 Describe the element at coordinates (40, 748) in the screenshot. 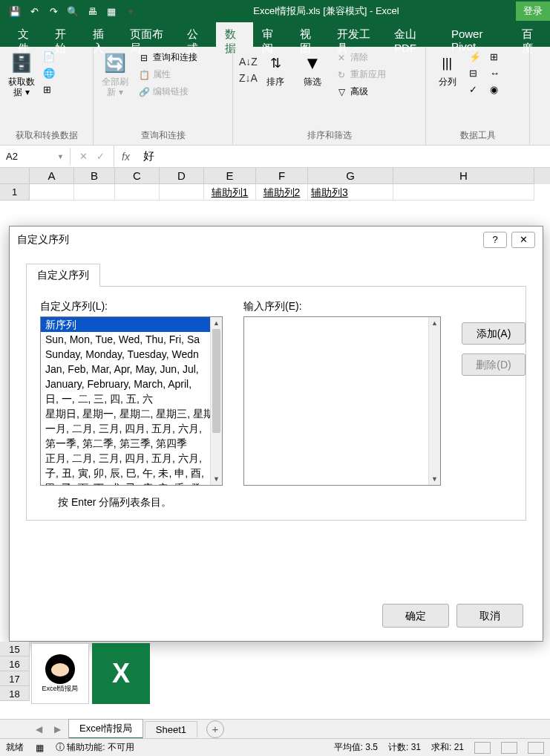

I see `macro-icon: ▦` at that location.